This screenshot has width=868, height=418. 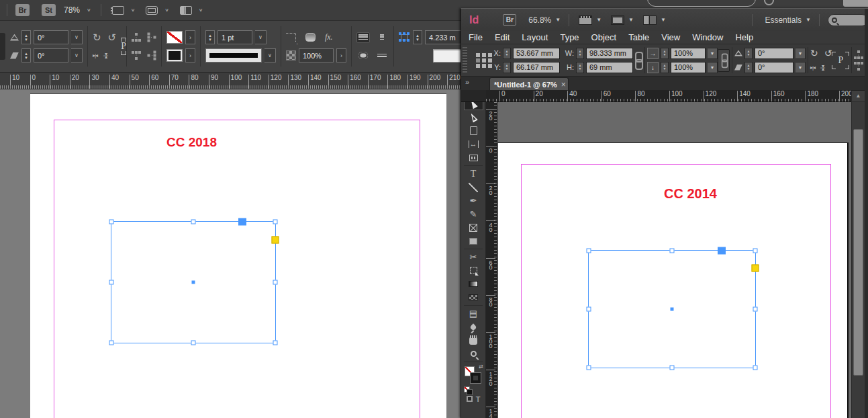 What do you see at coordinates (474, 340) in the screenshot?
I see `hand-tool` at bounding box center [474, 340].